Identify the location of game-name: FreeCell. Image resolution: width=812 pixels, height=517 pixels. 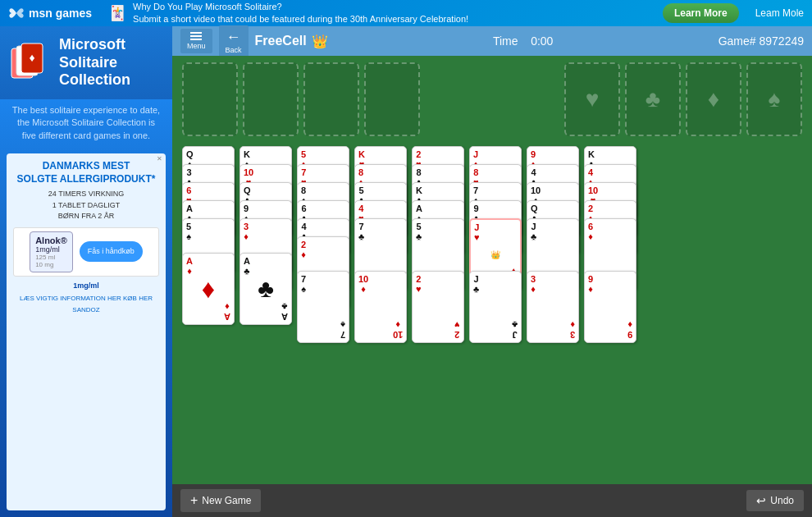
(281, 41).